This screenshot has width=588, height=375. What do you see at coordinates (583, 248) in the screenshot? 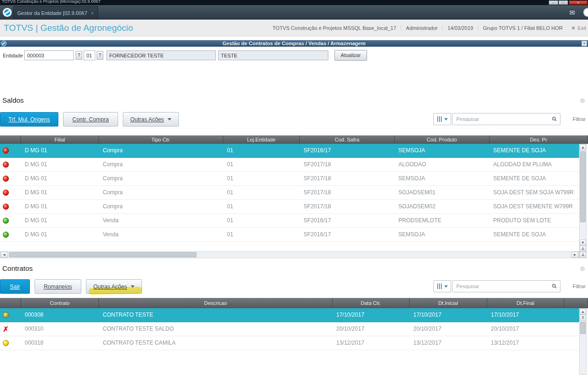
I see `page-down-icon: ⇊` at bounding box center [583, 248].